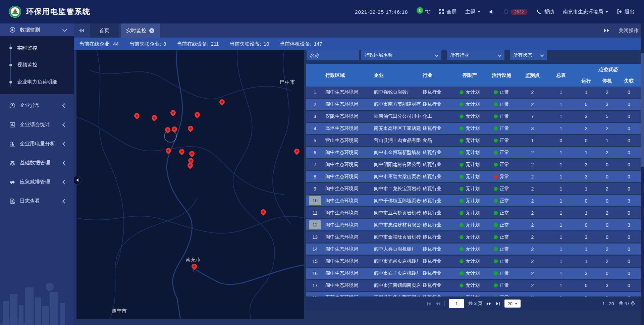  Describe the element at coordinates (586, 12) in the screenshot. I see `org-menu: 南充市生态环境局` at that location.